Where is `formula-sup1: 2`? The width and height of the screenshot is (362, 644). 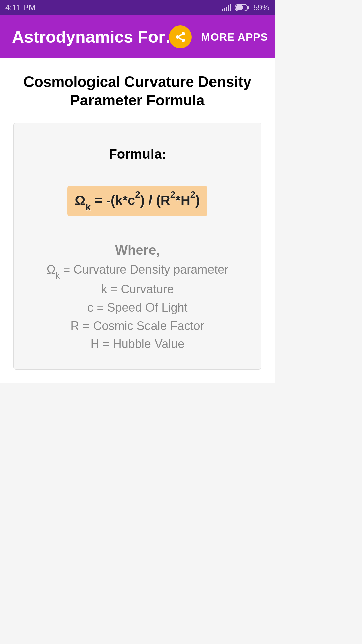
formula-sup1: 2 is located at coordinates (138, 195).